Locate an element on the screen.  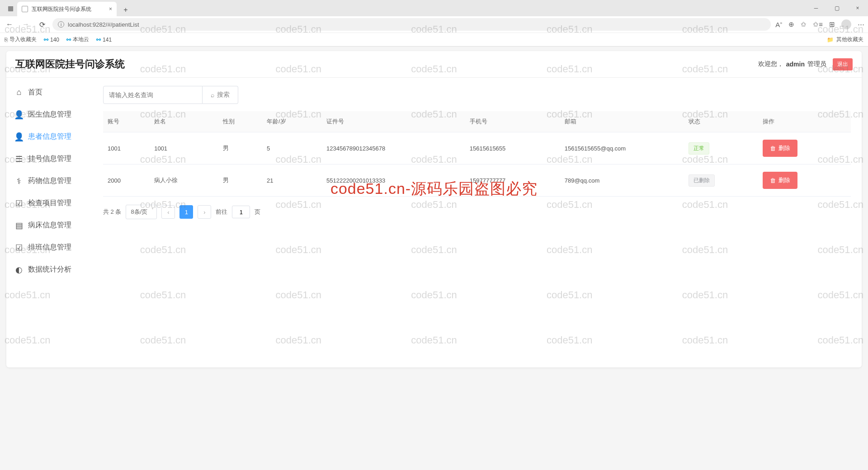
sidebar-item-drug: ⚕ 药物信息管理 is located at coordinates (49, 181).